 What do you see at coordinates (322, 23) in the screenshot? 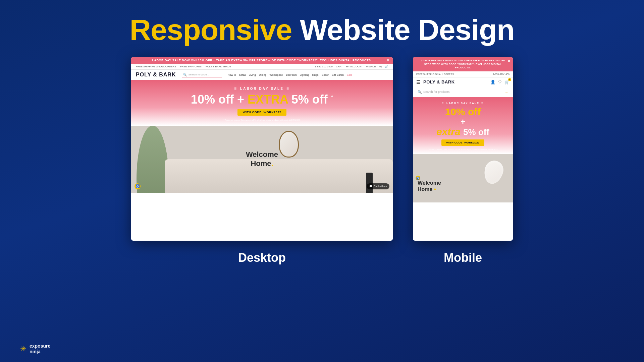
I see `main-heading: Responsive Website Design` at bounding box center [322, 23].